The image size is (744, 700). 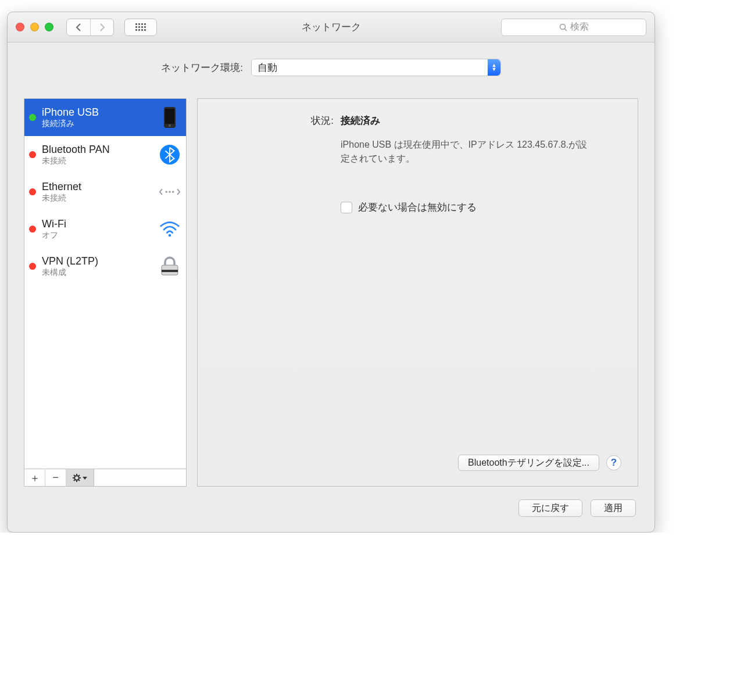 What do you see at coordinates (580, 27) in the screenshot?
I see `search-placeholder: 検索` at bounding box center [580, 27].